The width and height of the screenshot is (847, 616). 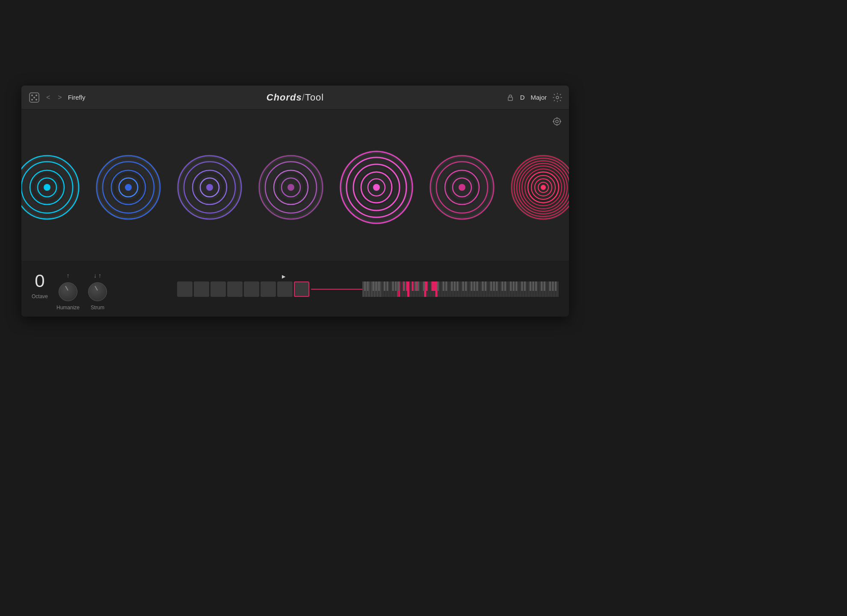 I want to click on piano-keys-visualization, so click(x=460, y=289).